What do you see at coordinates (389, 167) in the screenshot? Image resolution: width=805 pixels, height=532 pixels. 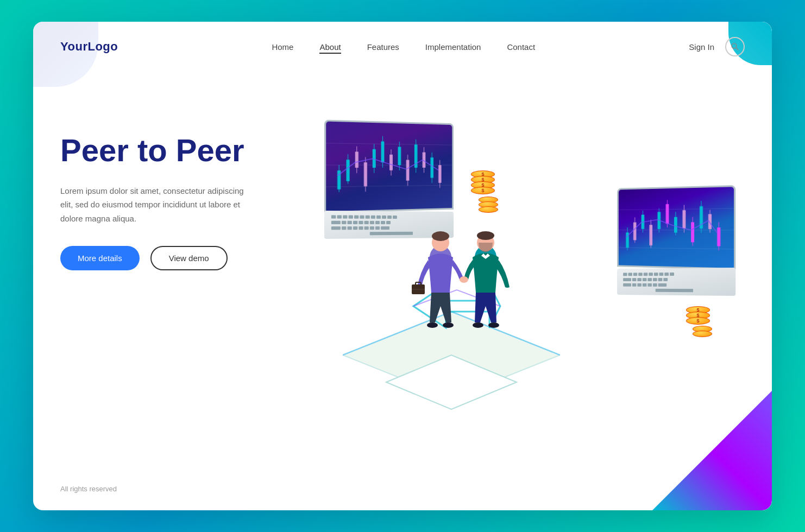 I see `chart-left` at bounding box center [389, 167].